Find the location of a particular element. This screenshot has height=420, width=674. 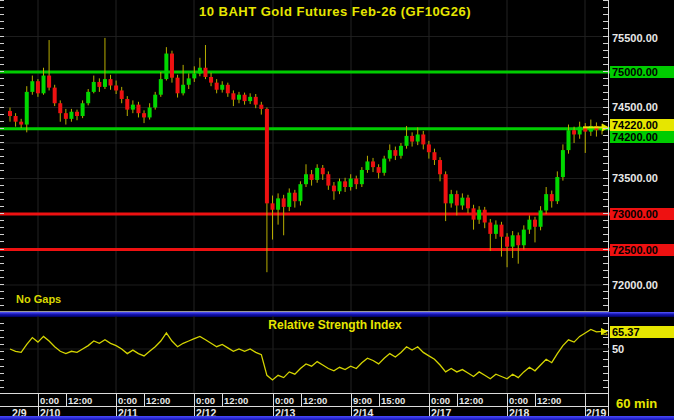

price-axis-label: 75000.00 is located at coordinates (642, 72).